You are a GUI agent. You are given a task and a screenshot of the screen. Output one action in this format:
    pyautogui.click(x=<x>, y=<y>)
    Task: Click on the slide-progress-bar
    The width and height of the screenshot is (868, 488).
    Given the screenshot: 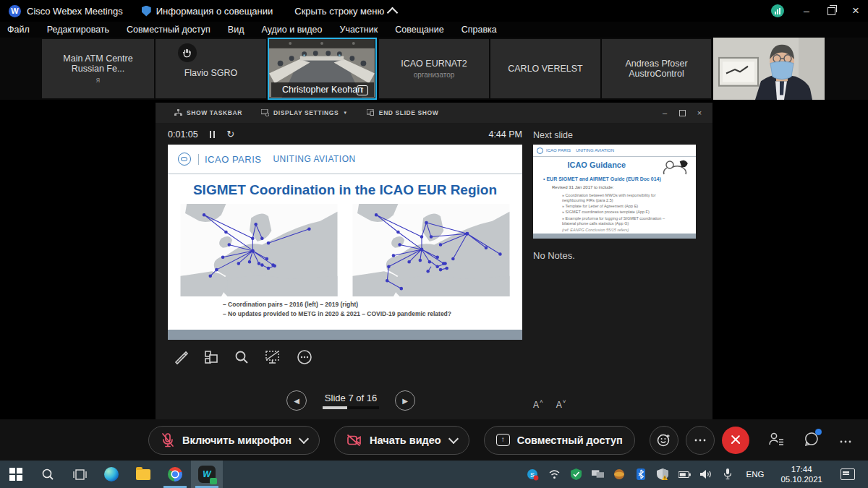 What is the action you would take?
    pyautogui.click(x=351, y=408)
    